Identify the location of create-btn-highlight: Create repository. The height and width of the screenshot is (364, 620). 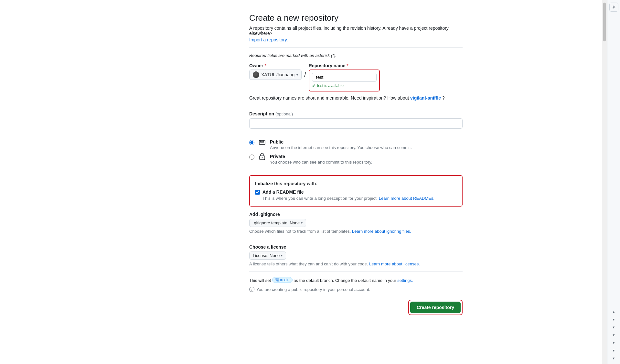
(435, 307).